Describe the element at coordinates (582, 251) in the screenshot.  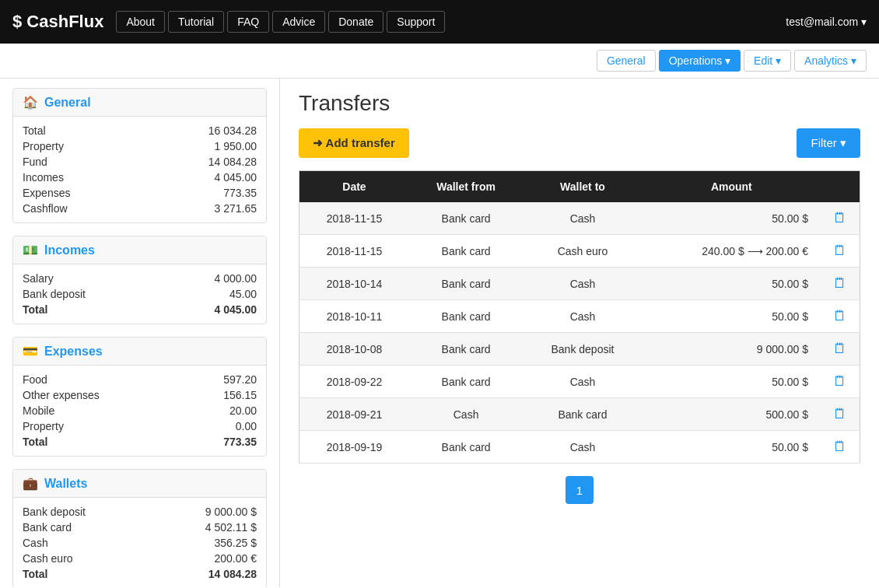
I see `cell-wallet-to: Cash euro` at that location.